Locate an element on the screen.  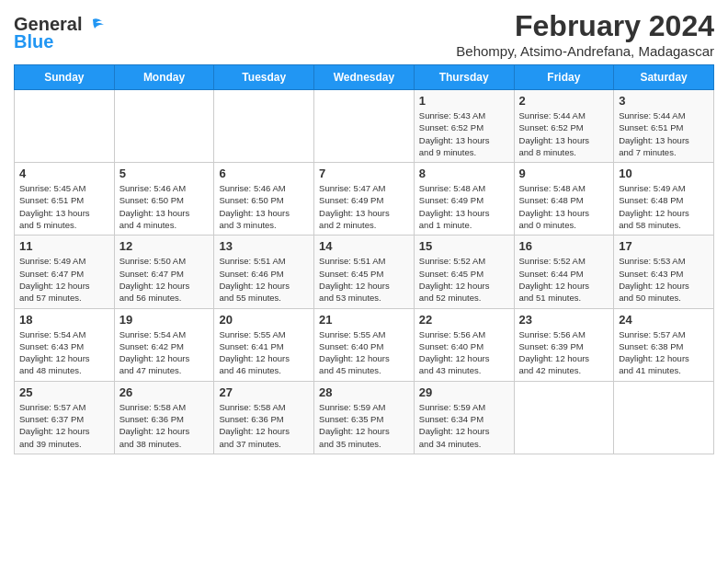
day-number: 28 is located at coordinates (364, 392).